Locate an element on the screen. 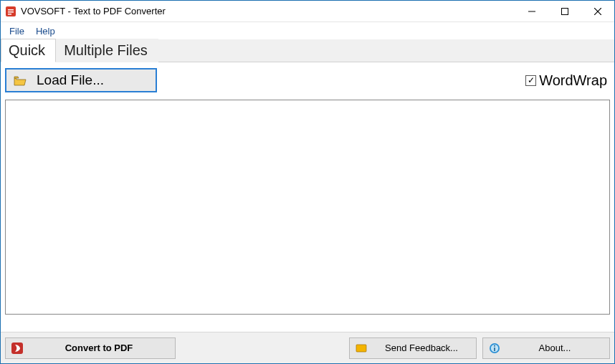  about-label: About... is located at coordinates (555, 348).